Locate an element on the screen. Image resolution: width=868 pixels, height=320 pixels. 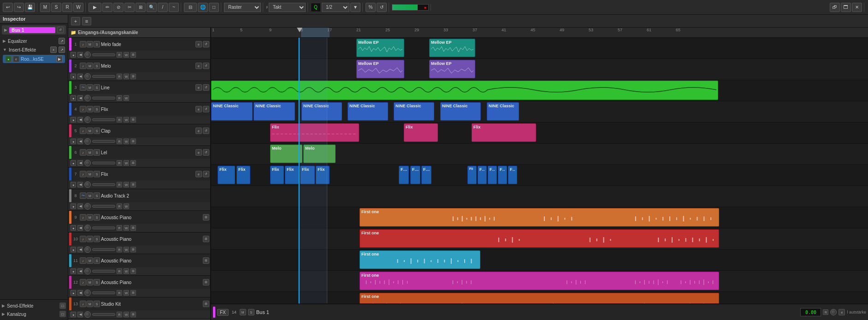
clip-flix-blue-2: Flix is located at coordinates (243, 175).